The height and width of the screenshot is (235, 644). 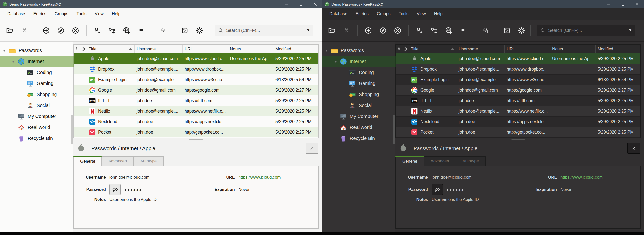 I want to click on copy-username-button, so click(x=420, y=30).